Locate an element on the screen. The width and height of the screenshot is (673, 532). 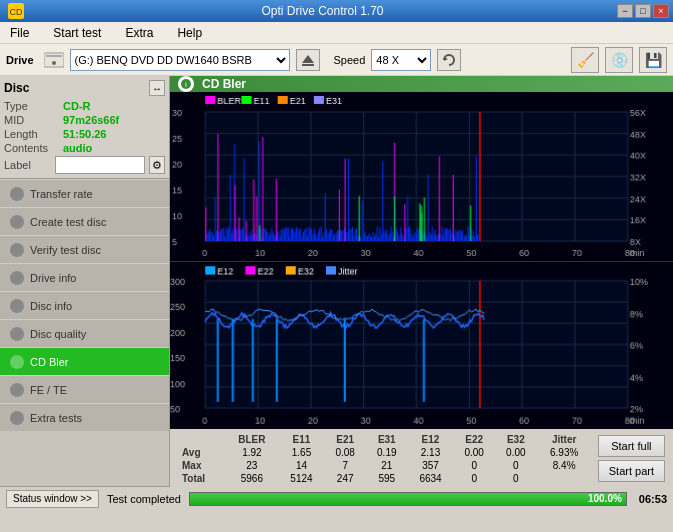
avg-label: Avg is located at coordinates (202, 452).